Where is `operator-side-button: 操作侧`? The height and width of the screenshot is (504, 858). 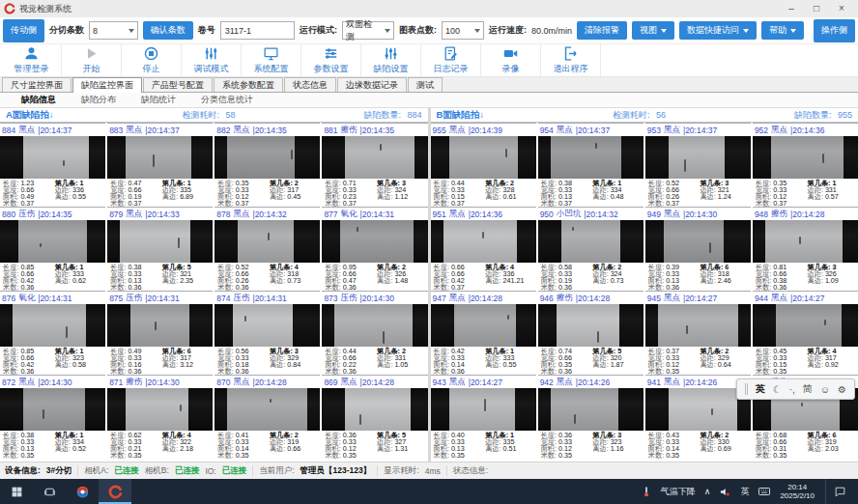
operator-side-button: 操作侧 is located at coordinates (835, 31).